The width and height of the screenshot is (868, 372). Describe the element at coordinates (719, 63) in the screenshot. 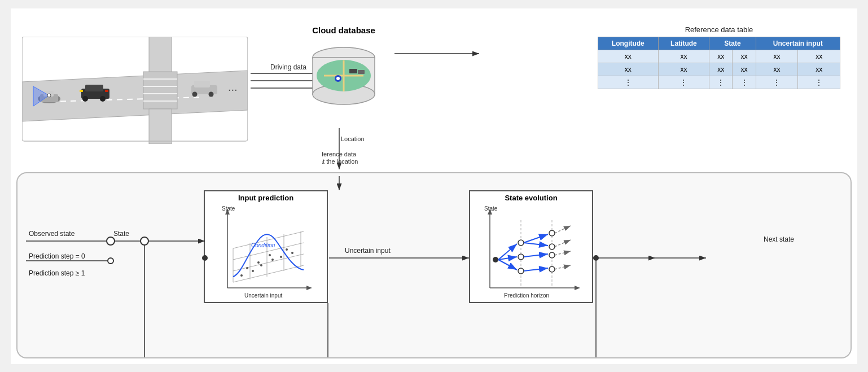

I see `ref-table: Longitude Latitude State Uncertain input…` at that location.